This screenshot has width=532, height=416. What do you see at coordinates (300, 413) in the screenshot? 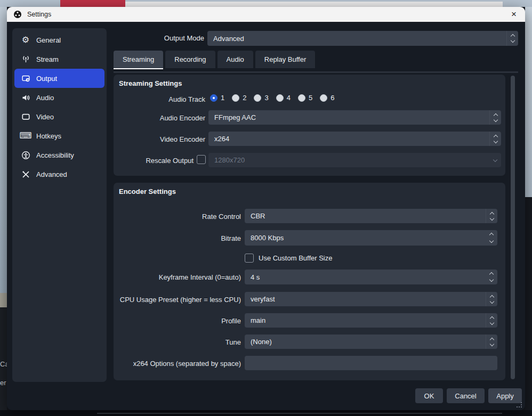
I see `background-window-edge` at bounding box center [300, 413].